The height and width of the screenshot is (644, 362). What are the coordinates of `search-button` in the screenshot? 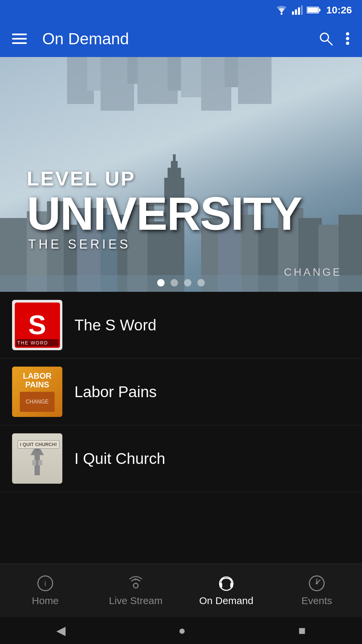 It's located at (326, 39).